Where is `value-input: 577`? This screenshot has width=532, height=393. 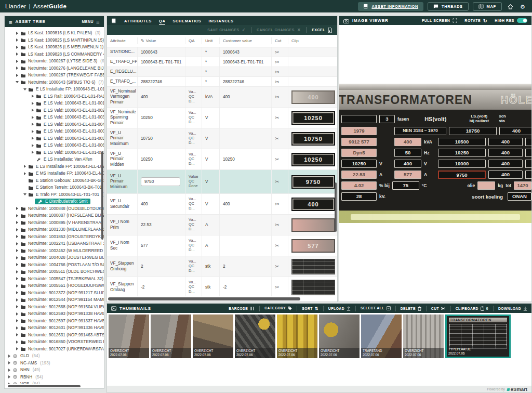 value-input: 577 is located at coordinates (144, 245).